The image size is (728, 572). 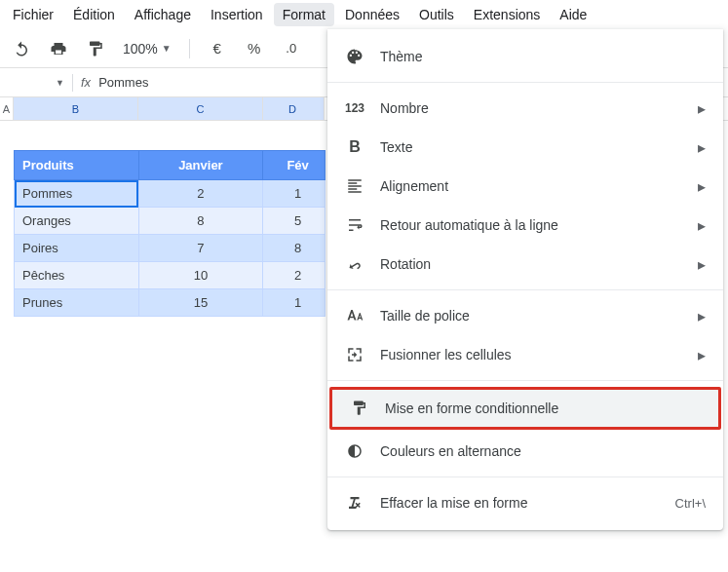 What do you see at coordinates (163, 15) in the screenshot?
I see `menu-view: Affichage` at bounding box center [163, 15].